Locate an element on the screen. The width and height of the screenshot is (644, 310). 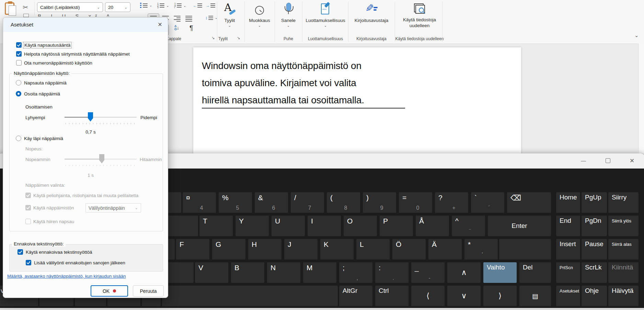
key-blank: /7 is located at coordinates (308, 203).